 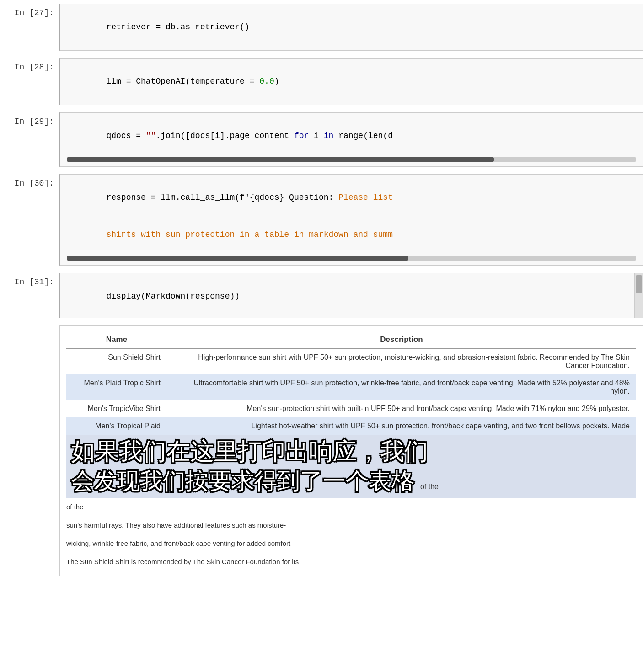 What do you see at coordinates (402, 426) in the screenshot?
I see `table-cell-desc: Lightest hot-weather shirt with UPF 50+ …` at bounding box center [402, 426].